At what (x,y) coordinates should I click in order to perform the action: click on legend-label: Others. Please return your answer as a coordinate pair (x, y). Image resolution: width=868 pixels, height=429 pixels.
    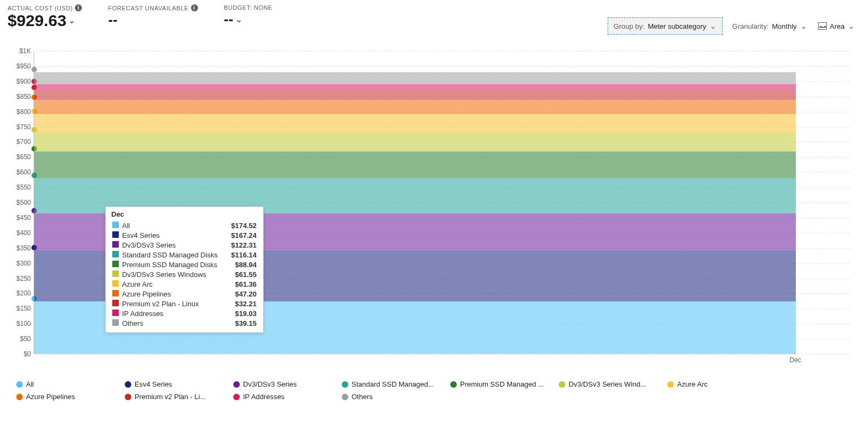
    Looking at the image, I should click on (362, 396).